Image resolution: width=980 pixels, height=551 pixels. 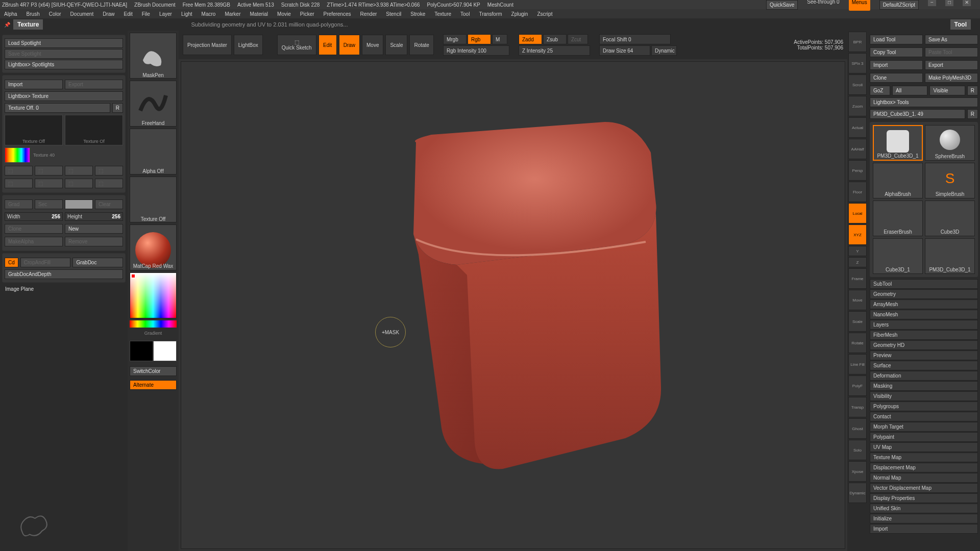 I want to click on tool-item-1: SphereBrush, so click(x=950, y=143).